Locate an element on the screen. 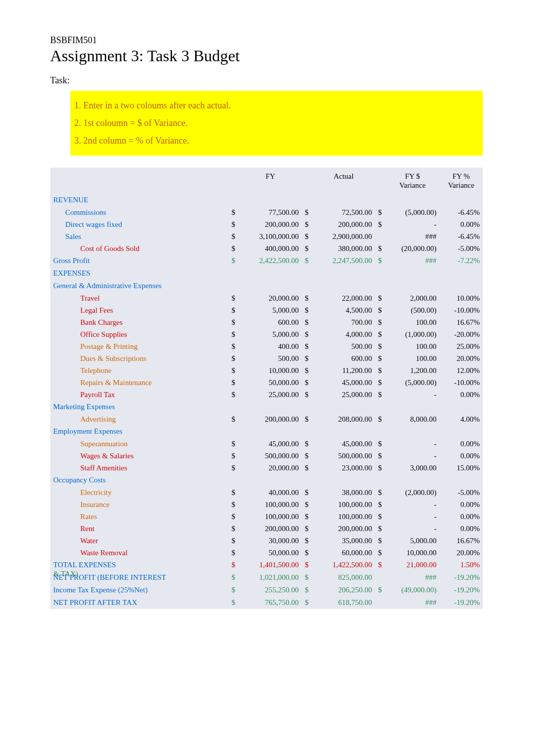 The height and width of the screenshot is (756, 533). task-list: 1. Enter in a two coloums after each act… is located at coordinates (277, 123).